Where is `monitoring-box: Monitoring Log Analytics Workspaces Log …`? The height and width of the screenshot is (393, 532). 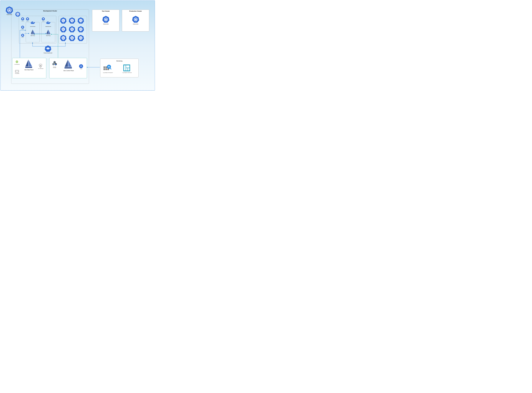
monitoring-box: Monitoring Log Analytics Workspaces Log … is located at coordinates (120, 68).